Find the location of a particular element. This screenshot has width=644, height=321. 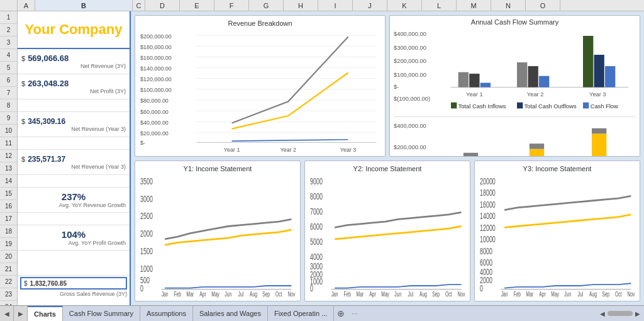

annual-cashflow-bars2: $400,000.00 $200,000.00 $- is located at coordinates (514, 137).